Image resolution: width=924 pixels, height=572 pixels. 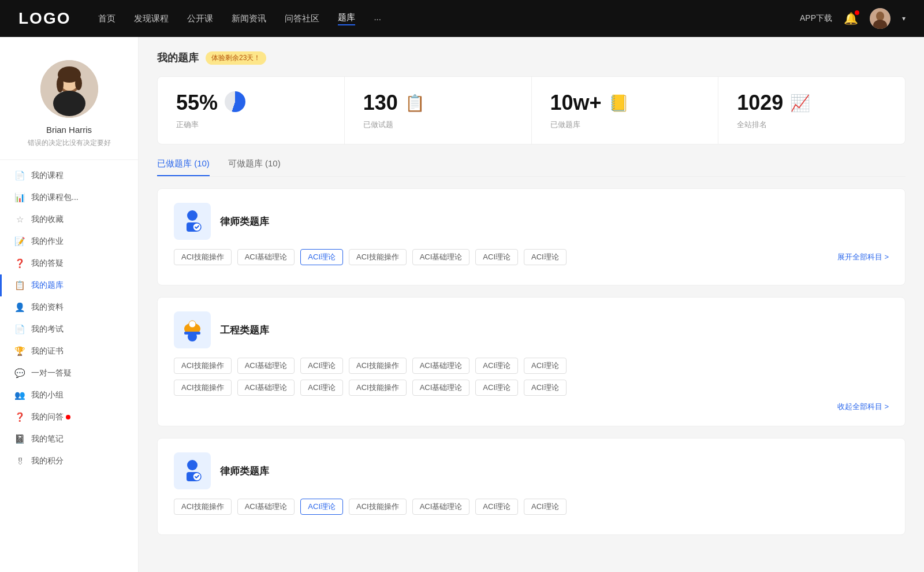 What do you see at coordinates (251, 103) in the screenshot?
I see `stat-value-row-accuracy: 55%` at bounding box center [251, 103].